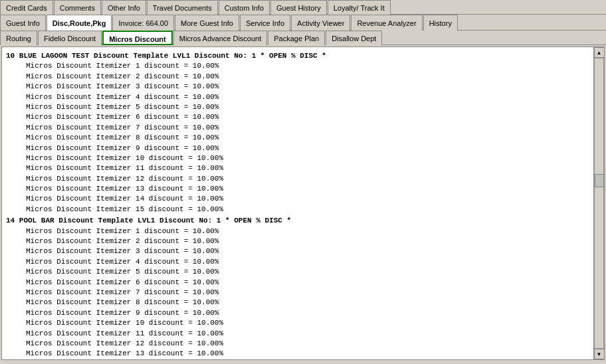 The image size is (606, 364). I want to click on tab-comments: Comments, so click(77, 7).